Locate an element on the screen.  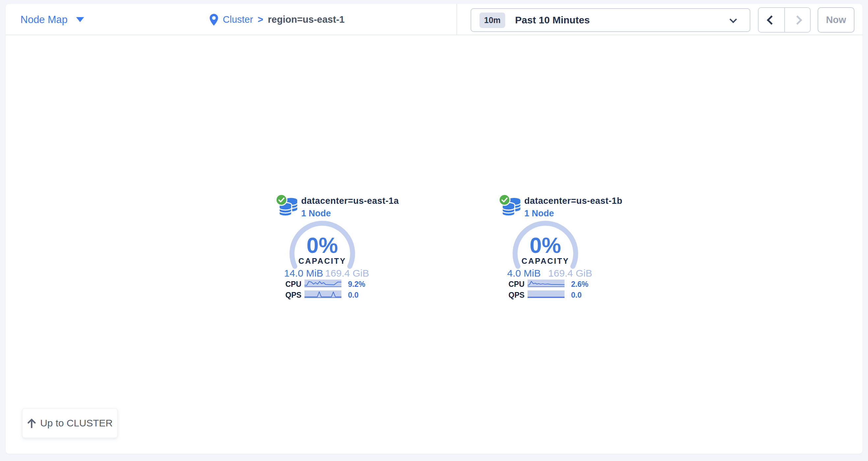
up-to-cluster-label: Up to CLUSTER is located at coordinates (76, 423).